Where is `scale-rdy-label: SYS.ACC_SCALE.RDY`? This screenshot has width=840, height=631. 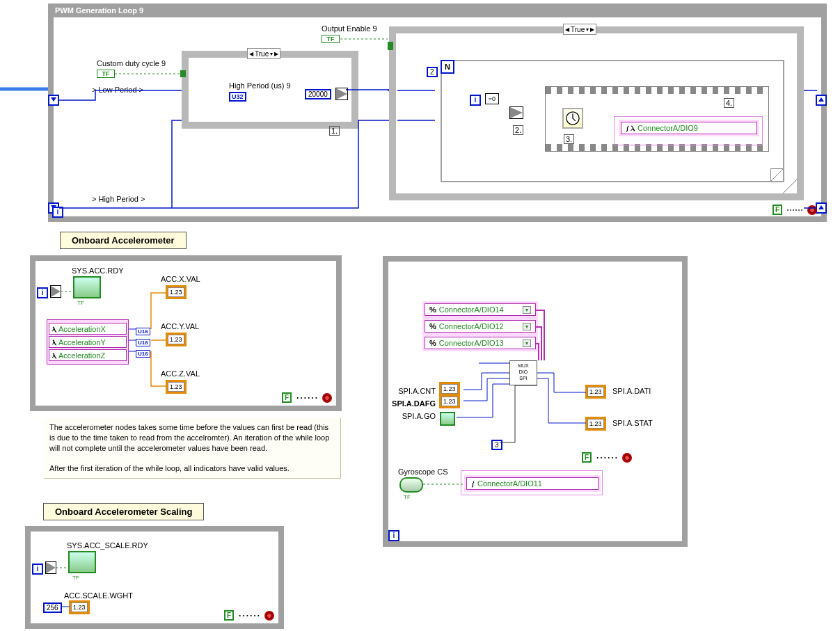 scale-rdy-label: SYS.ACC_SCALE.RDY is located at coordinates (107, 545).